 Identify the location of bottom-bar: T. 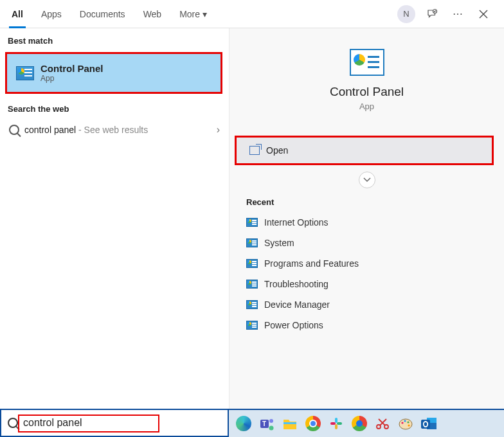
(252, 423).